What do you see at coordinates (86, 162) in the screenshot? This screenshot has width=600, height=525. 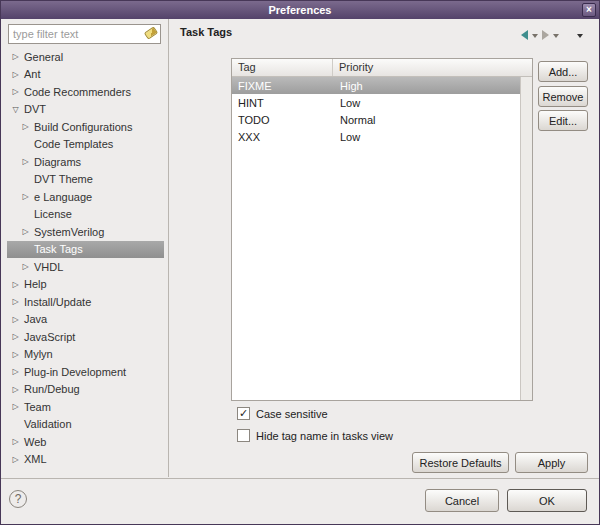 I see `sidebar-item-diagrams: Diagrams` at bounding box center [86, 162].